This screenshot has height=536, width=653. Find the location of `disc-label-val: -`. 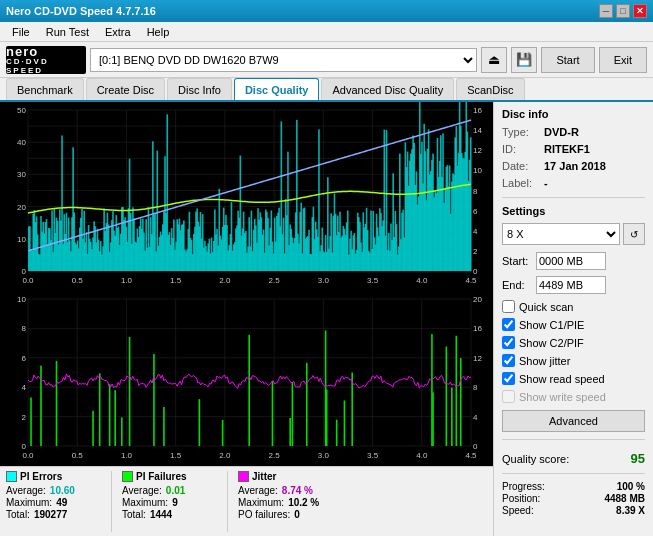

disc-label-val: - is located at coordinates (546, 183).